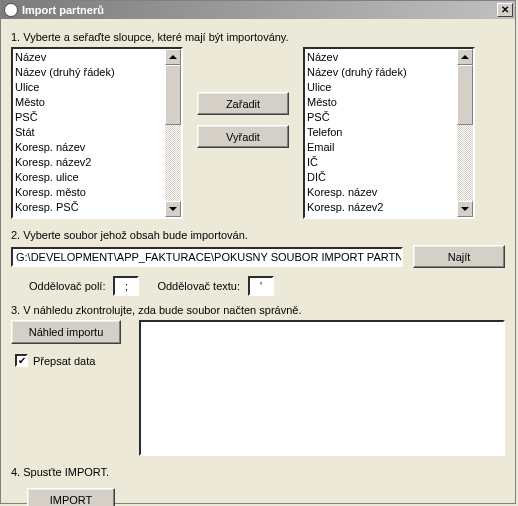 The height and width of the screenshot is (506, 518). I want to click on close-icon: ✕, so click(505, 10).